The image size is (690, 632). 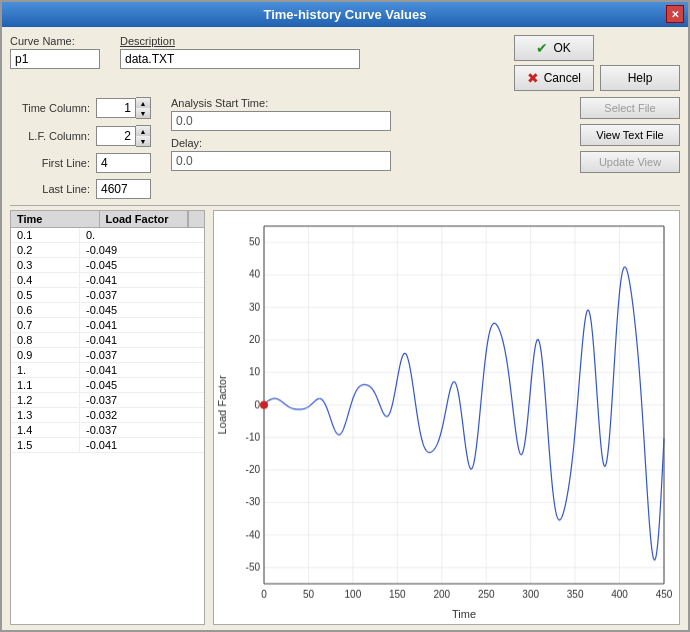 What do you see at coordinates (144, 219) in the screenshot?
I see `col-lf-header: Load Factor` at bounding box center [144, 219].